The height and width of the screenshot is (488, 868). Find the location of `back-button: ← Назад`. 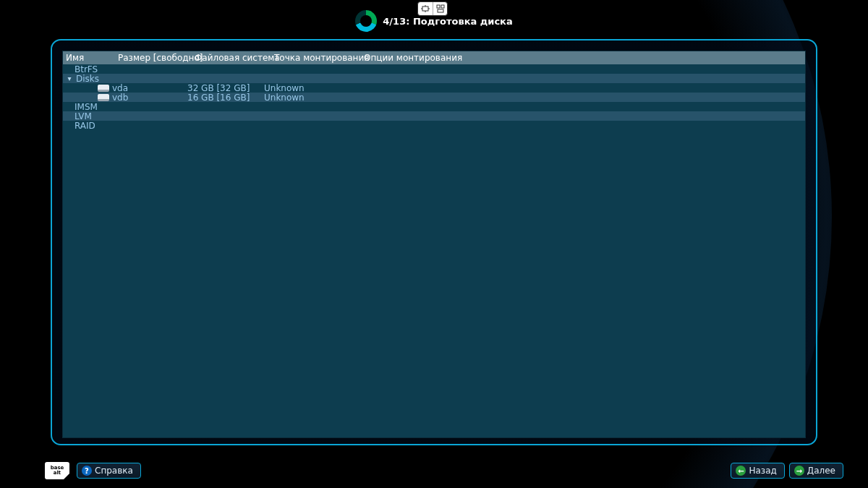

back-button: ← Назад is located at coordinates (757, 471).